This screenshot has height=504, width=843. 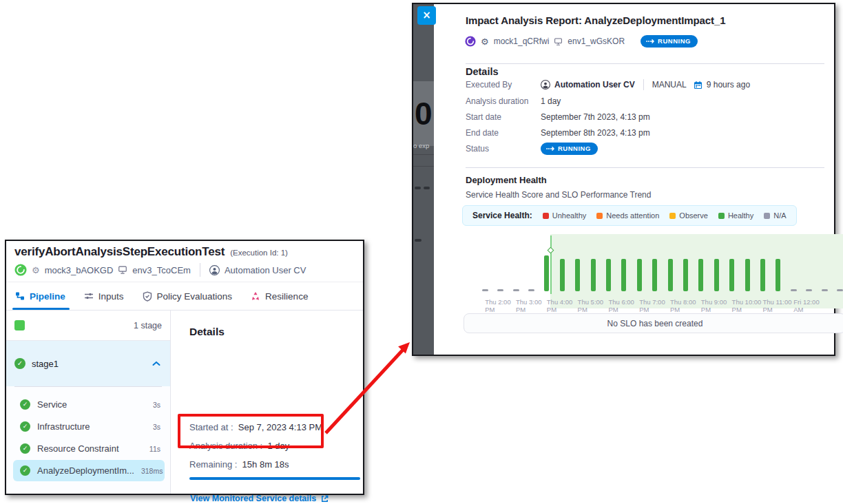 What do you see at coordinates (156, 364) in the screenshot?
I see `chevron-up-icon` at bounding box center [156, 364].